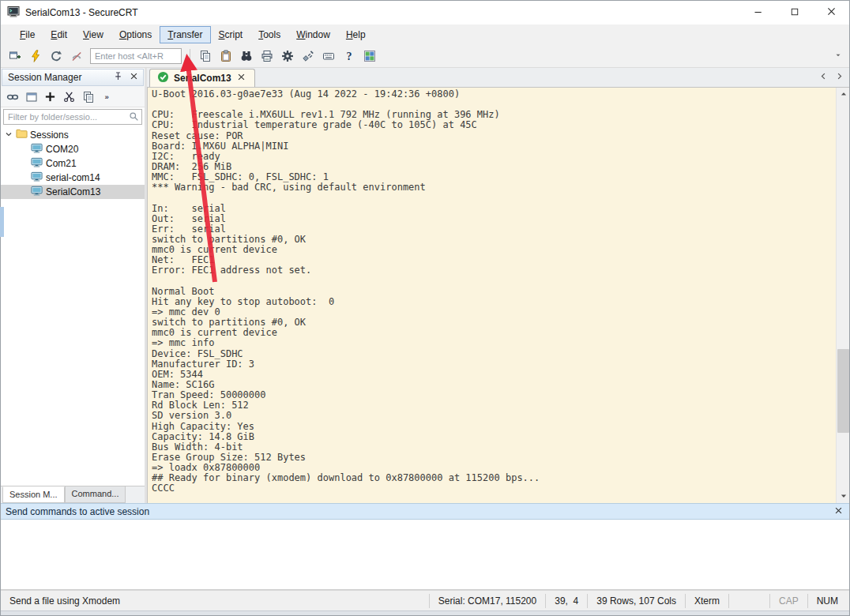 The height and width of the screenshot is (616, 850). I want to click on chevron-left-icon, so click(823, 77).